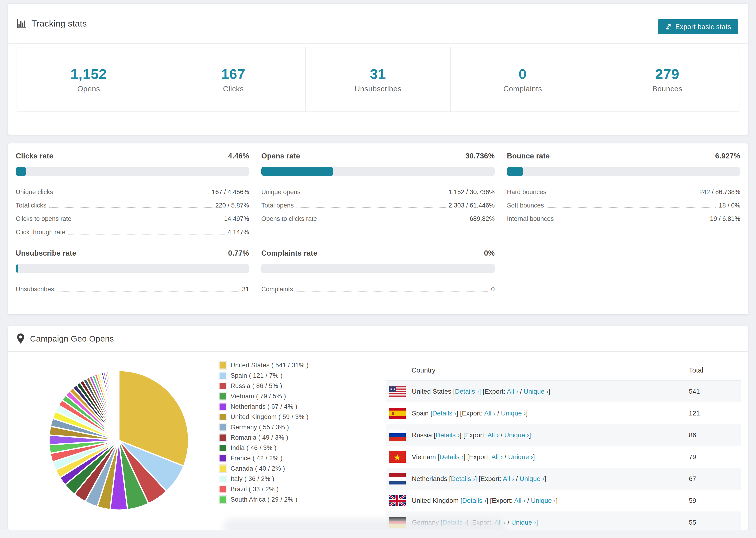  Describe the element at coordinates (378, 80) in the screenshot. I see `stat-box-unsubscribes: 31 Unsubscribes` at that location.